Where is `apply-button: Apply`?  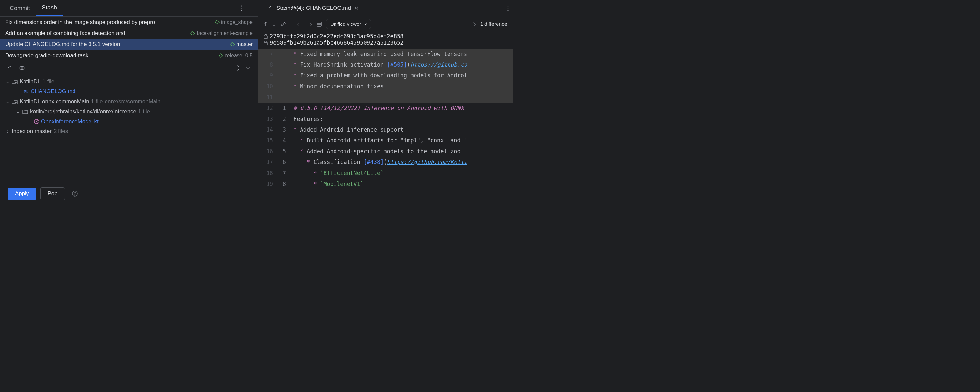 apply-button: Apply is located at coordinates (22, 194).